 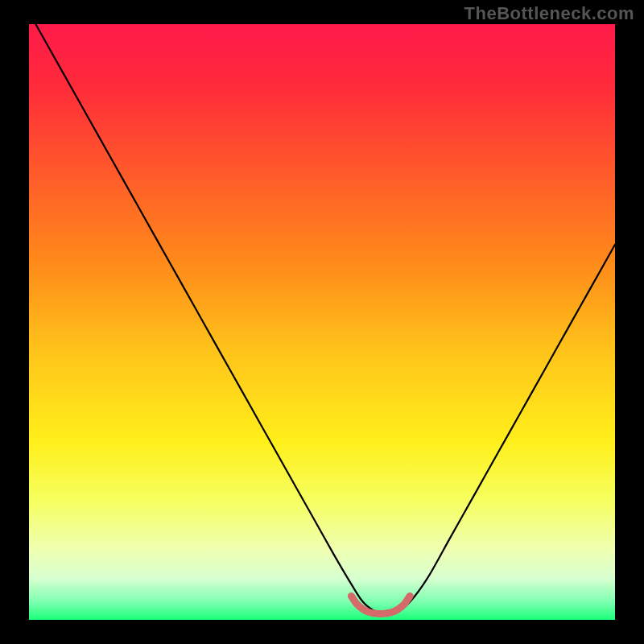 I want to click on watermark-text: TheBottleneck.com, so click(x=549, y=14).